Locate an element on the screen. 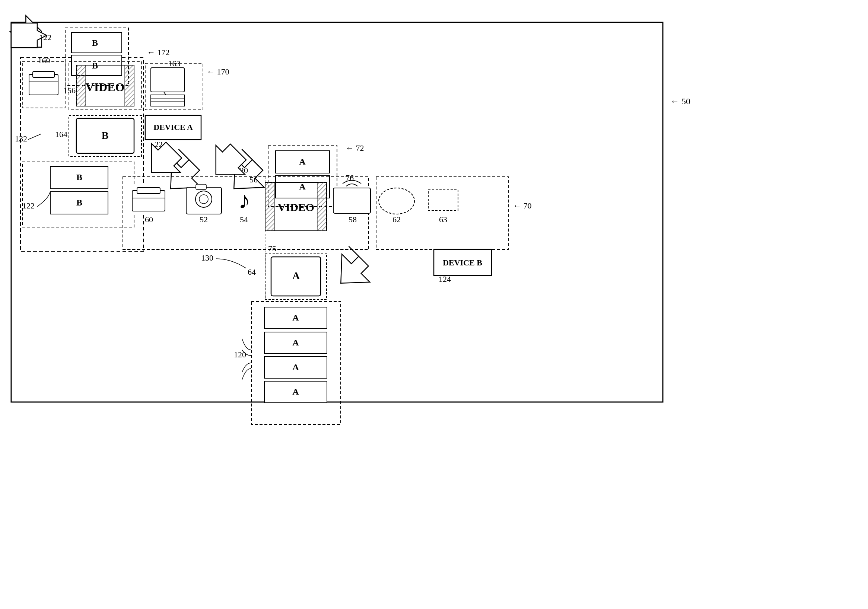 Image resolution: width=868 pixels, height=609 pixels. svg-text: 58 is located at coordinates (353, 219).